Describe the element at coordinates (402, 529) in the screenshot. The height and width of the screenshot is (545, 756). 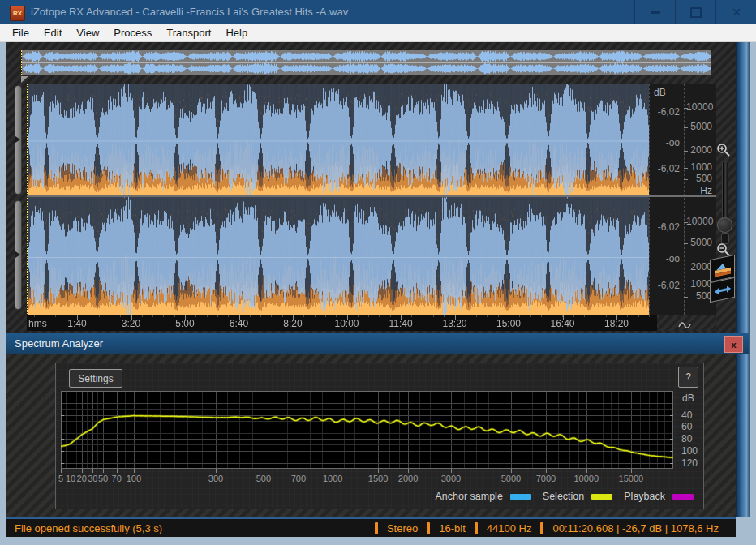
I see `status-field: Stereo` at that location.